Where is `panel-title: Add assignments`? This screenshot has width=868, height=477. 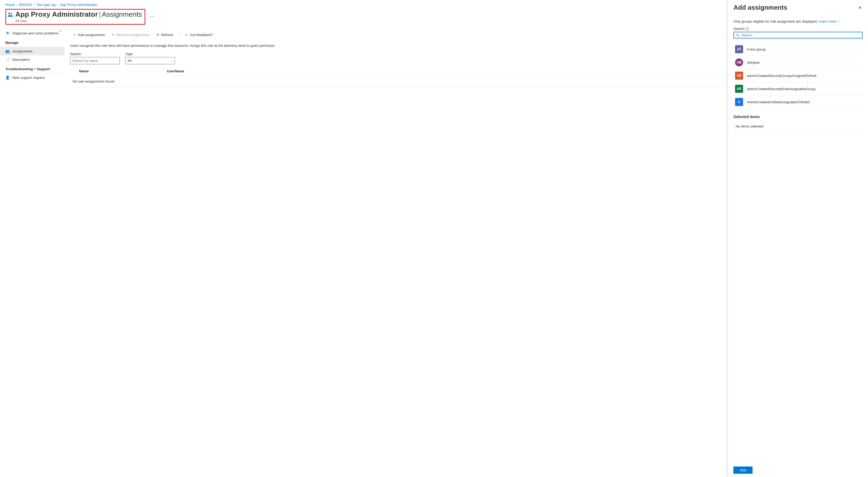 panel-title: Add assignments is located at coordinates (760, 7).